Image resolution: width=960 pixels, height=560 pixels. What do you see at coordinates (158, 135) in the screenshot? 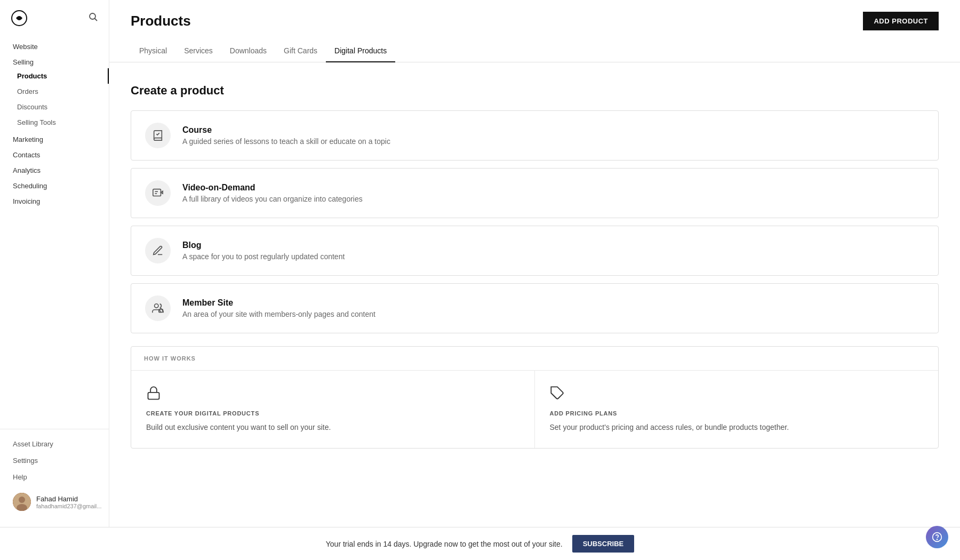
I see `course-icon` at bounding box center [158, 135].